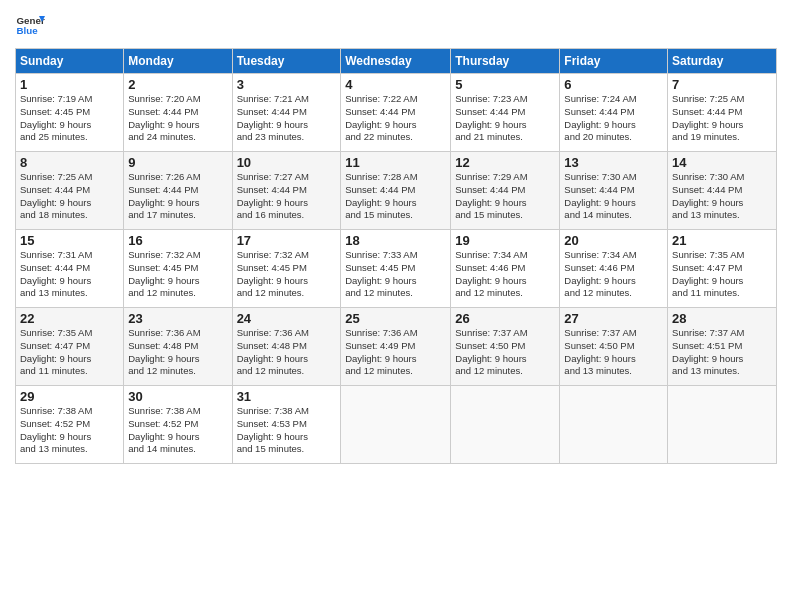  What do you see at coordinates (396, 196) in the screenshot?
I see `day-info: Sunrise: 7:28 AMSunset: 4:44 PMDaylight:…` at bounding box center [396, 196].